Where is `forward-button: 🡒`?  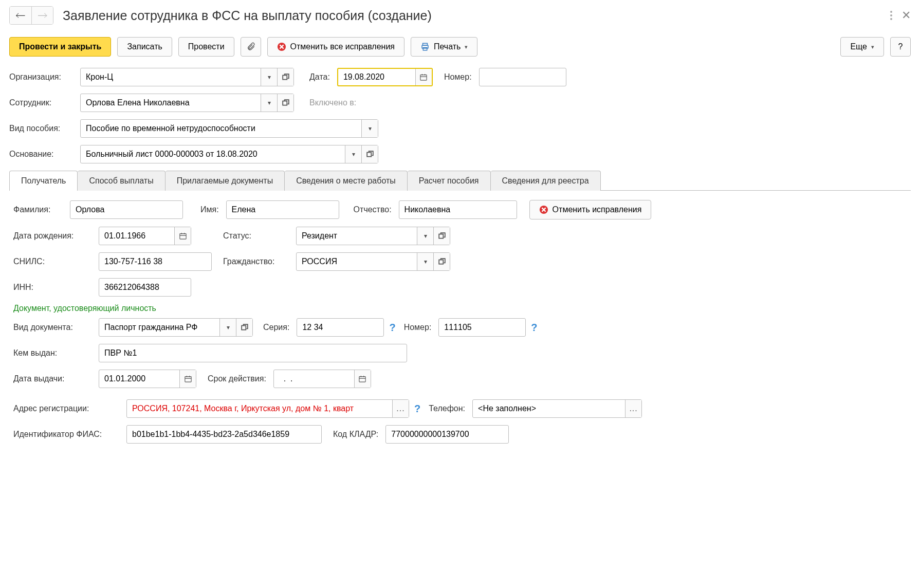
forward-button: 🡒 is located at coordinates (42, 15).